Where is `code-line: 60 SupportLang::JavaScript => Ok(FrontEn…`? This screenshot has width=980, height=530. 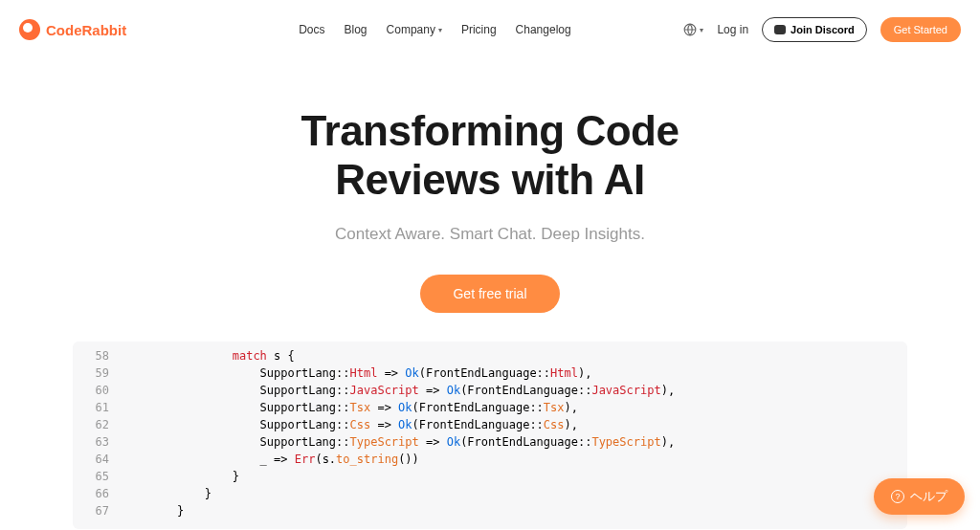 code-line: 60 SupportLang::JavaScript => Ok(FrontEn… is located at coordinates (490, 390).